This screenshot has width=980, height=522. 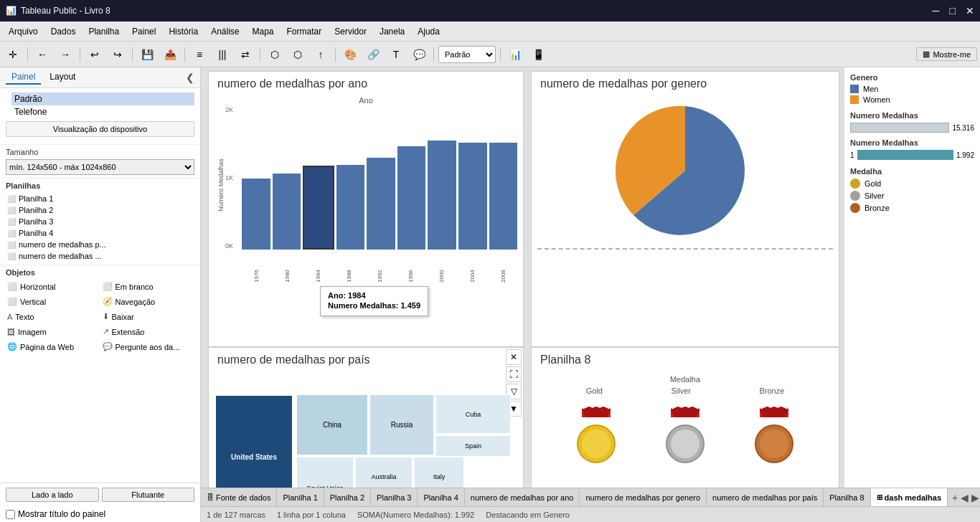 I want to click on bar-1976, so click(x=256, y=214).